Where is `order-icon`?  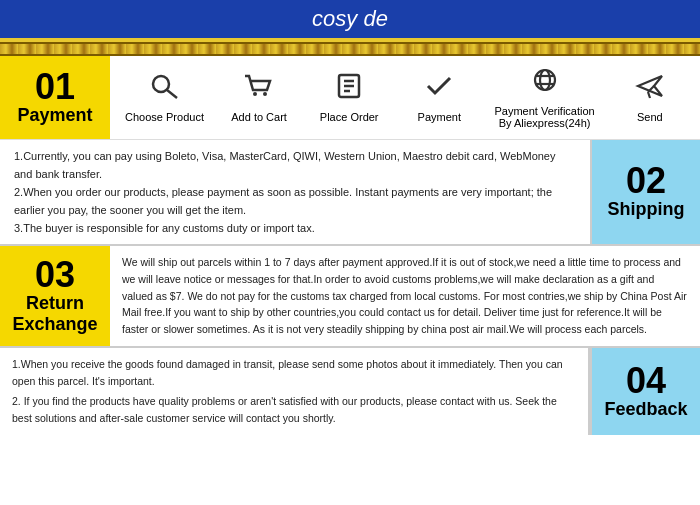
order-icon is located at coordinates (349, 90).